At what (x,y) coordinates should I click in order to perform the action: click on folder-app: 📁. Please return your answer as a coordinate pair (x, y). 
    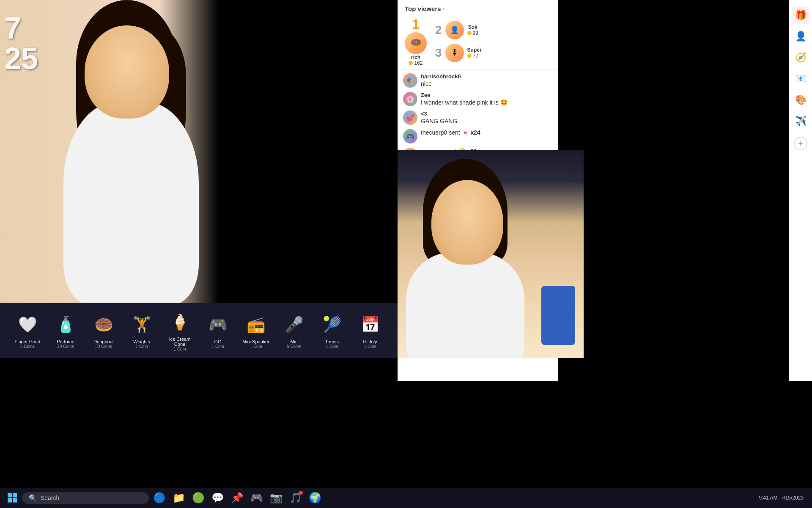
    Looking at the image, I should click on (179, 498).